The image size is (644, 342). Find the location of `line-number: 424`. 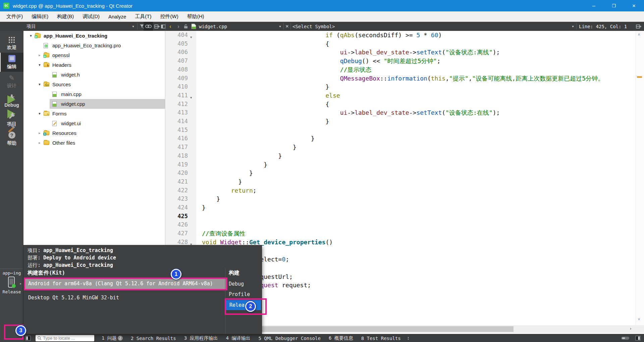

line-number: 424 is located at coordinates (177, 208).